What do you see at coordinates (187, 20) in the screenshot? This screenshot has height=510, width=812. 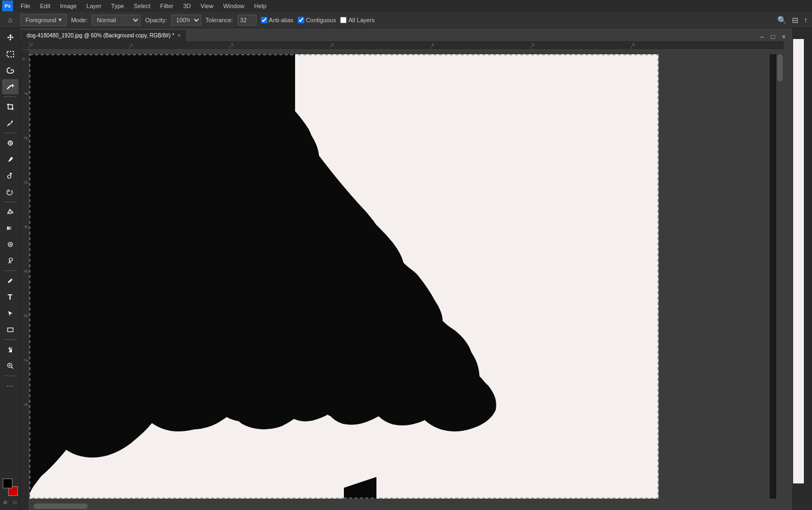 I see `opacity-select: 100%` at bounding box center [187, 20].